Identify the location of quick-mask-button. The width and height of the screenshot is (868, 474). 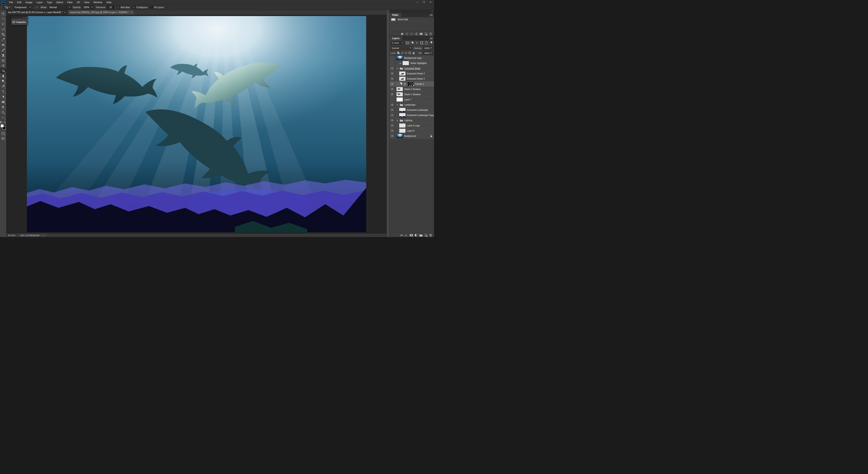
(3, 134).